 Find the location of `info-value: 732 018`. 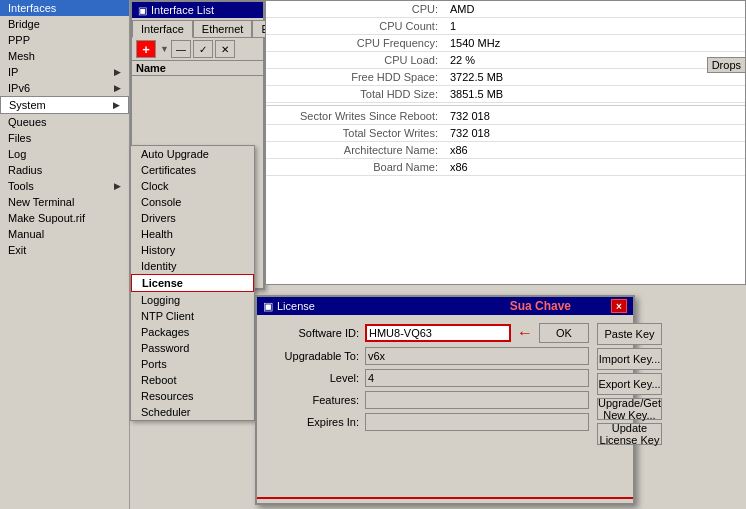

info-value: 732 018 is located at coordinates (596, 116).